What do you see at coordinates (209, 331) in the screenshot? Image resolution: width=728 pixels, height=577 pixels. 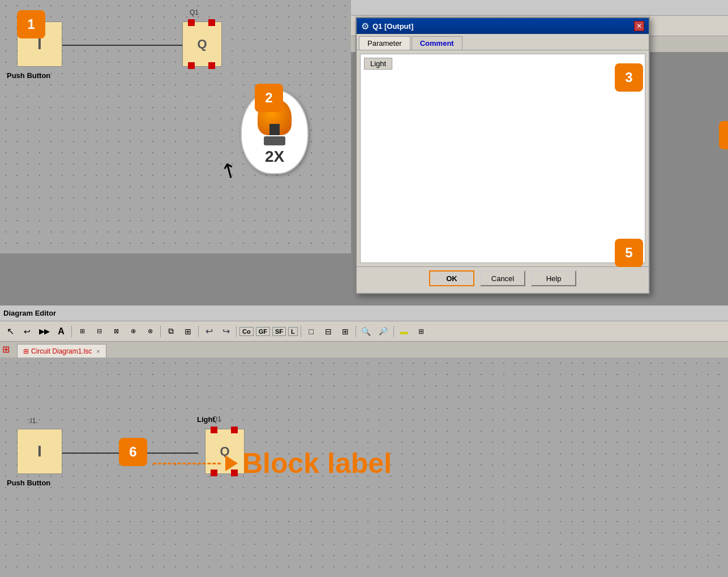 I see `undo-btn-bot: ↩` at bounding box center [209, 331].